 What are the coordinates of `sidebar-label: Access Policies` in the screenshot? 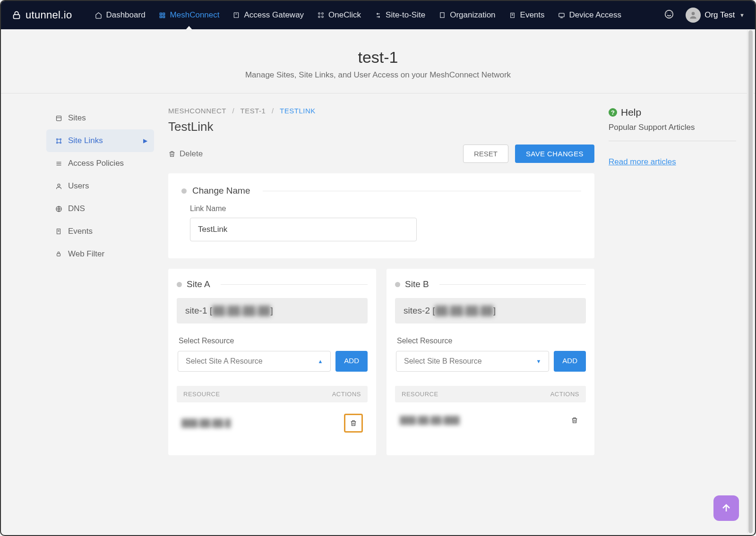 It's located at (96, 163).